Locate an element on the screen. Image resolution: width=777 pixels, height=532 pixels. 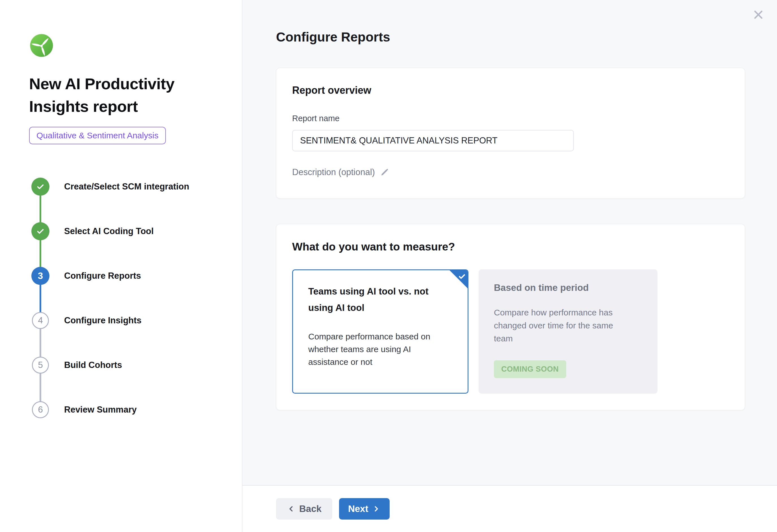
step-number-indicator: 5 is located at coordinates (40, 365).